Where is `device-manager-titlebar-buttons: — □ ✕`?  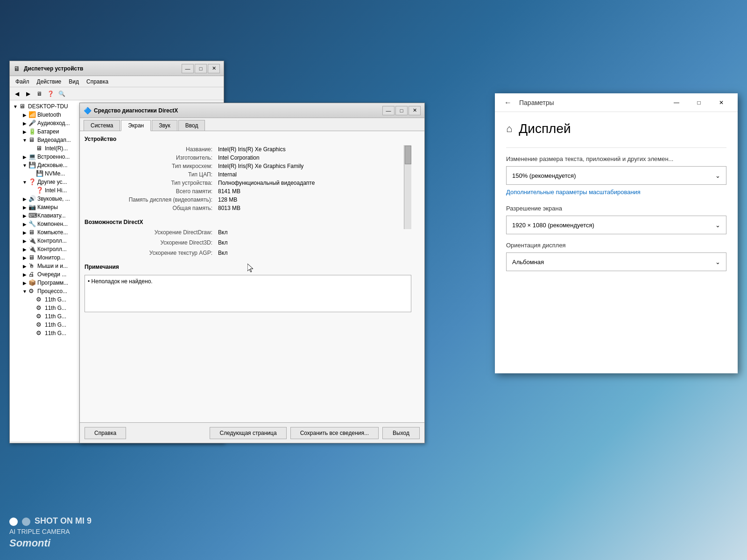
device-manager-titlebar-buttons: — □ ✕ is located at coordinates (201, 69).